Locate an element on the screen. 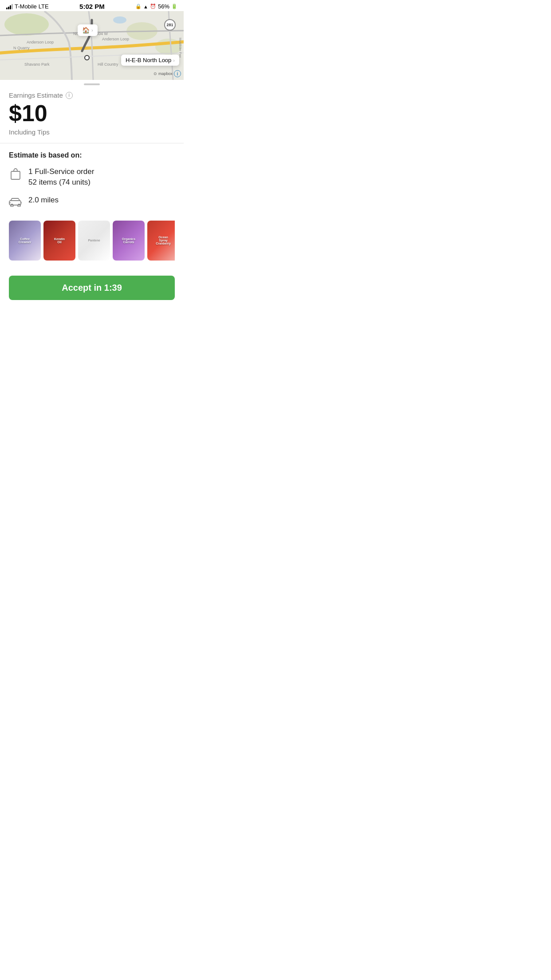 This screenshot has width=551, height=980. route-281-badge: 281 is located at coordinates (170, 25).